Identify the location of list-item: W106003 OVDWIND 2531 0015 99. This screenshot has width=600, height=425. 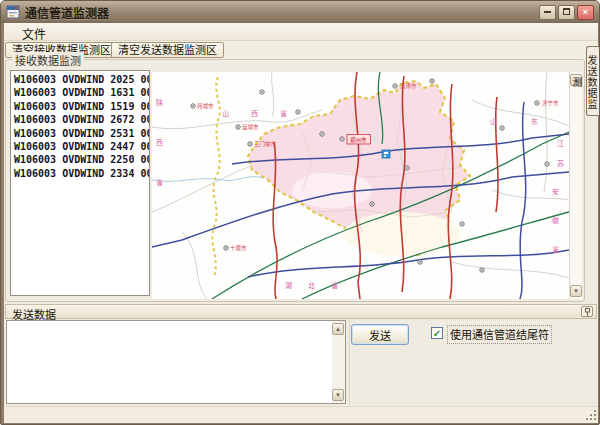
(82, 134).